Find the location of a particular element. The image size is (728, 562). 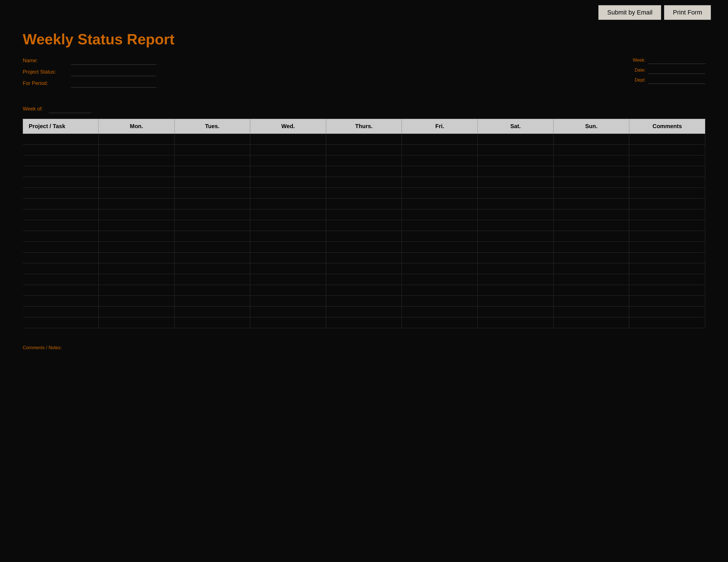

cell-r12-c3 is located at coordinates (288, 269).